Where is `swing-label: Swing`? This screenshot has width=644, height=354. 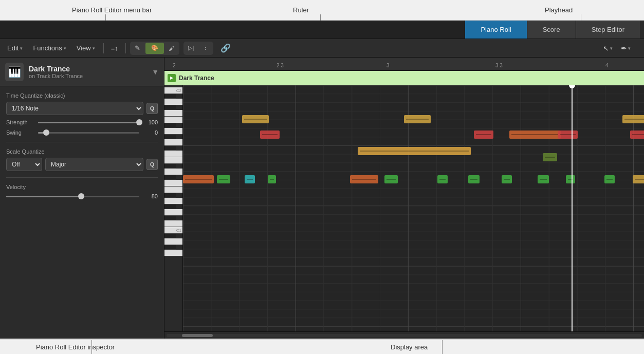
swing-label: Swing is located at coordinates (20, 133).